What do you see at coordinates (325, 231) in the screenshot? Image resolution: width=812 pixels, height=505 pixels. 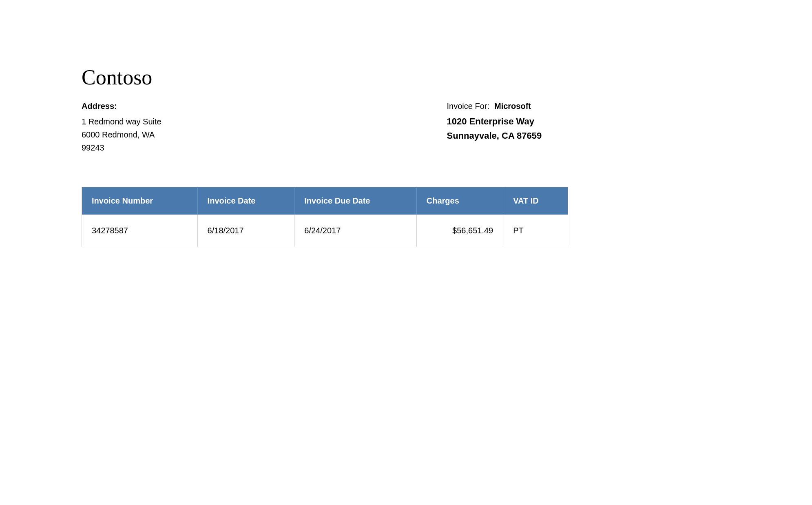 I see `table-row: 34278587 6/18/2017 6/24/2017 $56,651.49 …` at bounding box center [325, 231].